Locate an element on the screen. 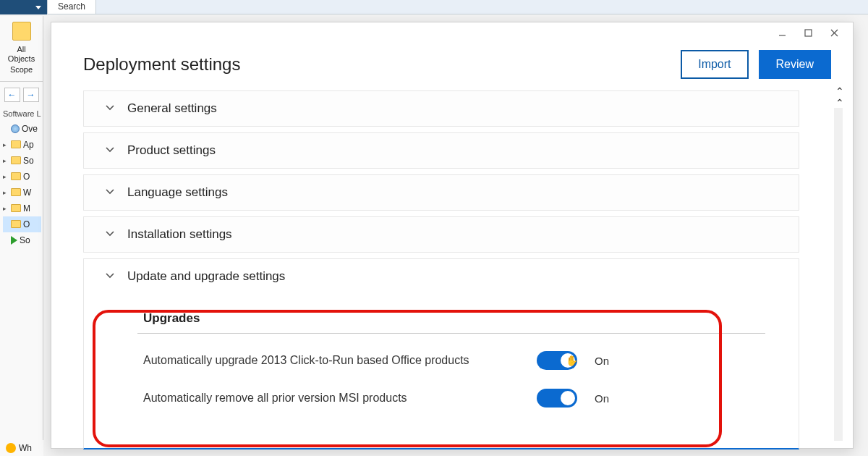 The width and height of the screenshot is (868, 456). dialog-titlebar is located at coordinates (452, 33).